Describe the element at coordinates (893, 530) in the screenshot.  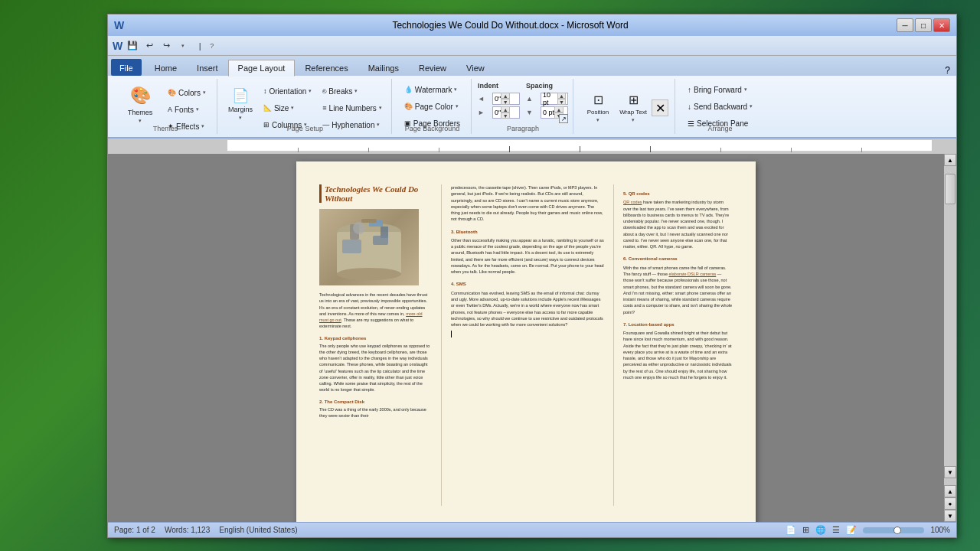
I see `zoom-slider` at that location.